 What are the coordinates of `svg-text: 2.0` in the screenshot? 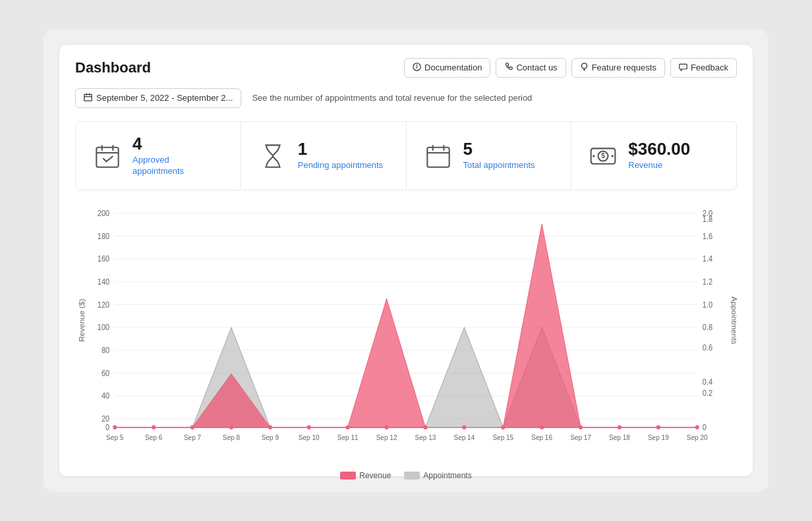 It's located at (708, 213).